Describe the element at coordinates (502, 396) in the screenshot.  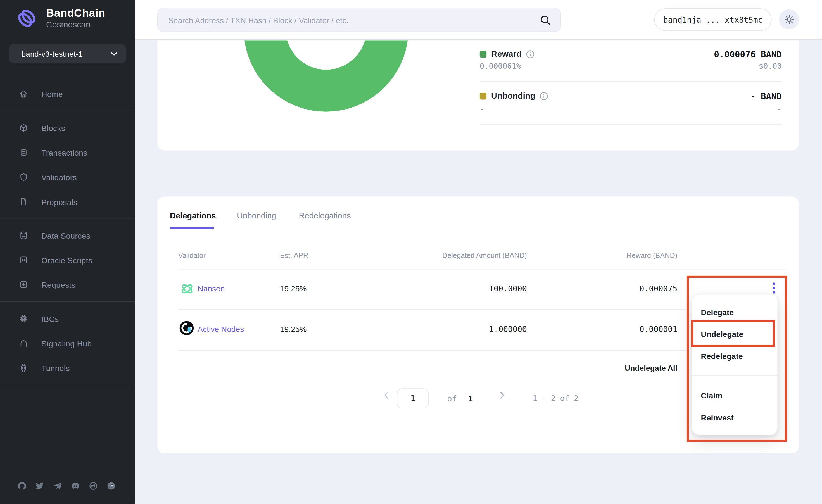
I see `next-page-button` at that location.